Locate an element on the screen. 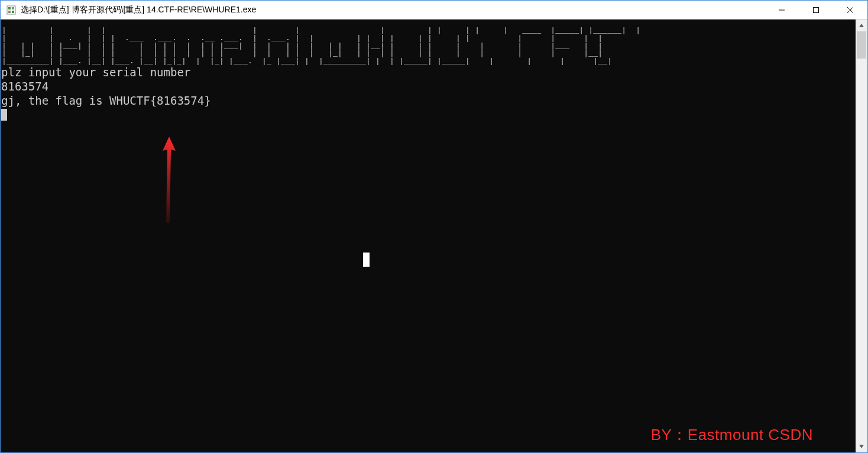 The height and width of the screenshot is (453, 868). titlebar: 选择D:\[重点] 博客开源代码\[重点] 14.CTF-RE\RE\WHURE… is located at coordinates (434, 10).